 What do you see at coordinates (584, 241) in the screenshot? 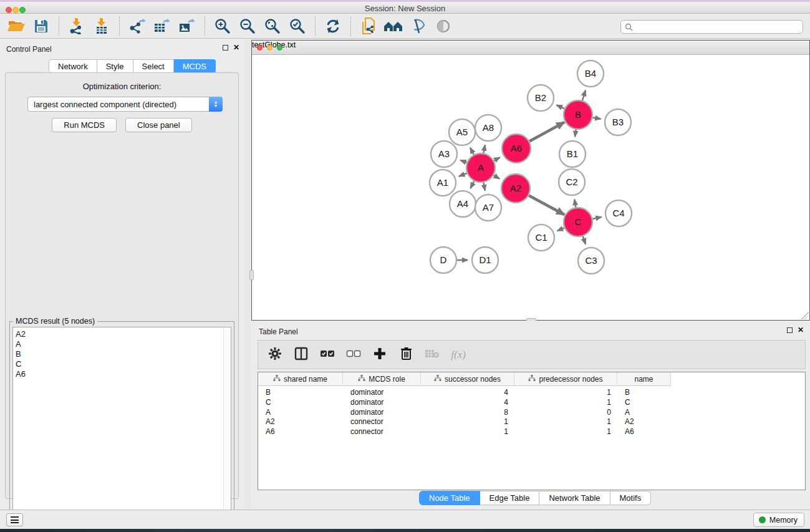
I see `edge-C-C3` at bounding box center [584, 241].